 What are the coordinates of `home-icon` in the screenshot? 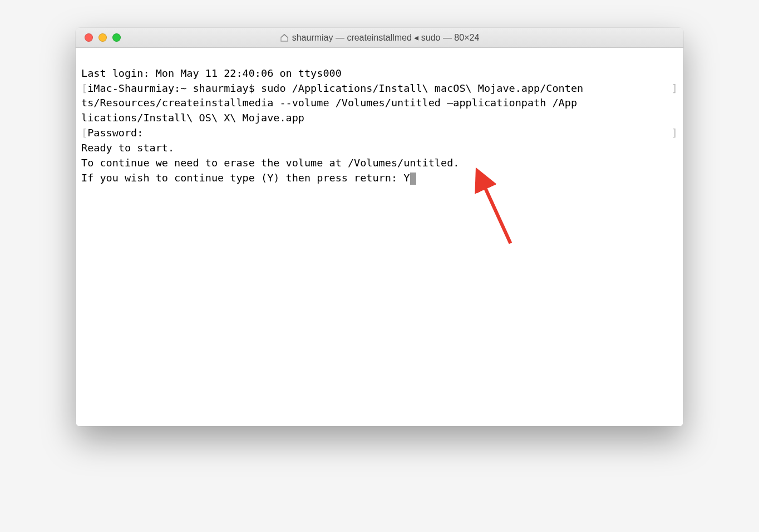 It's located at (284, 38).